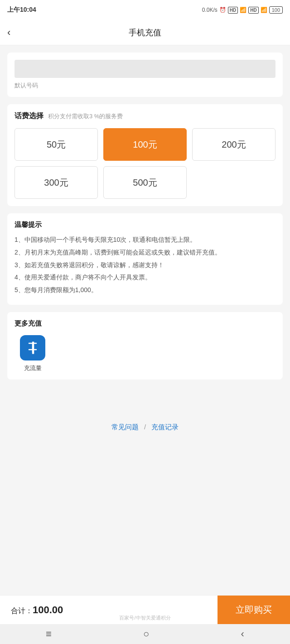 Image resolution: width=290 pixels, height=644 pixels. What do you see at coordinates (145, 86) in the screenshot?
I see `phone-default-label: 默认号码` at bounding box center [145, 86].